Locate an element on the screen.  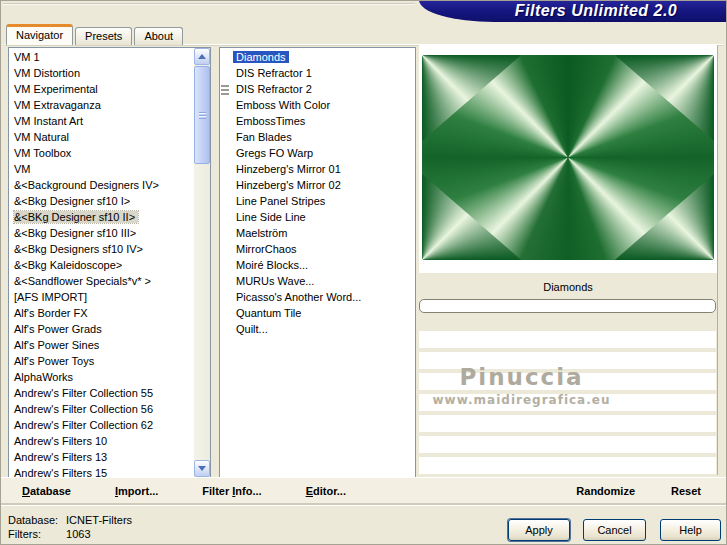
category-item: VM Extravaganza is located at coordinates (101, 105).